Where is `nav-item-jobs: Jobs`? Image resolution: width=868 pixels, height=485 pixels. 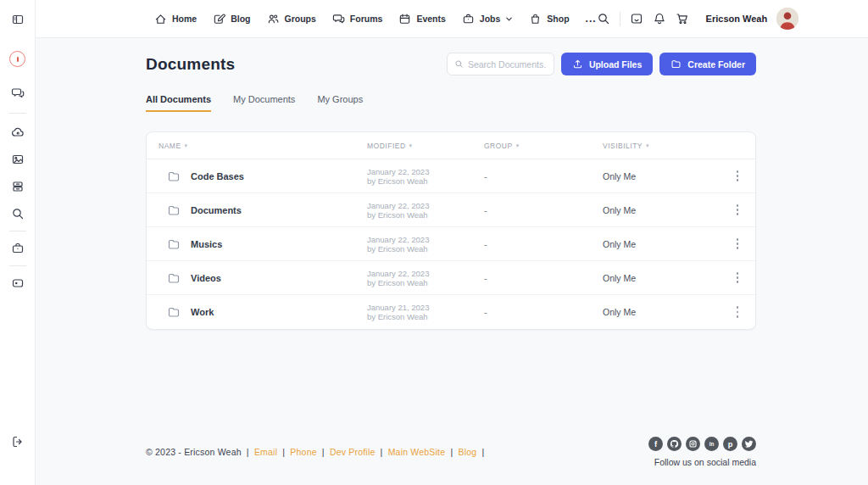 nav-item-jobs: Jobs is located at coordinates (488, 19).